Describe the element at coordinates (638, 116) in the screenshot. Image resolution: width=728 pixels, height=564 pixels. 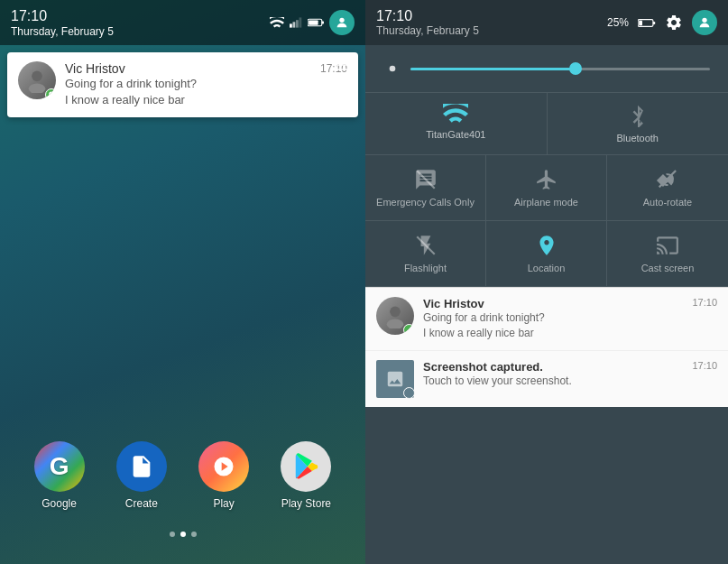
I see `bluetooth-tile-icon` at that location.